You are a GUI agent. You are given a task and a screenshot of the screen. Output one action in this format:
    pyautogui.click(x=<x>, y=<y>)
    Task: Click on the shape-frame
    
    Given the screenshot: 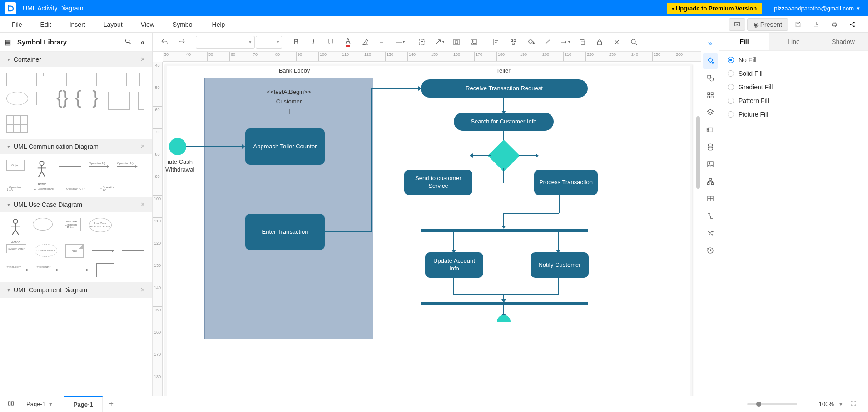 What is the action you would take?
    pyautogui.click(x=77, y=79)
    